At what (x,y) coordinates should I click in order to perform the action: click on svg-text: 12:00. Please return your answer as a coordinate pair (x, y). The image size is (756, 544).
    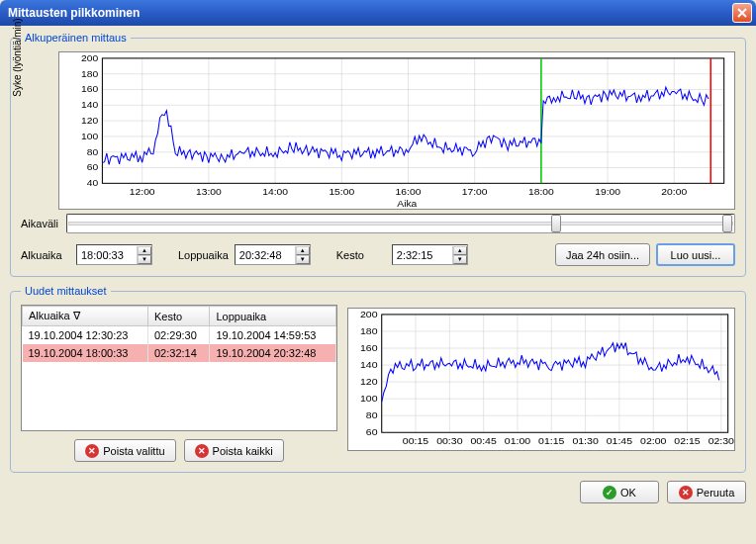
    Looking at the image, I should click on (142, 192).